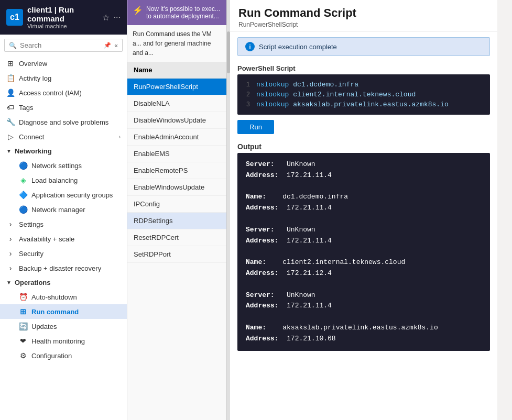 The image size is (512, 420). What do you see at coordinates (63, 180) in the screenshot?
I see `sidebar-item-load-balancing: ◈ Load balancing` at bounding box center [63, 180].